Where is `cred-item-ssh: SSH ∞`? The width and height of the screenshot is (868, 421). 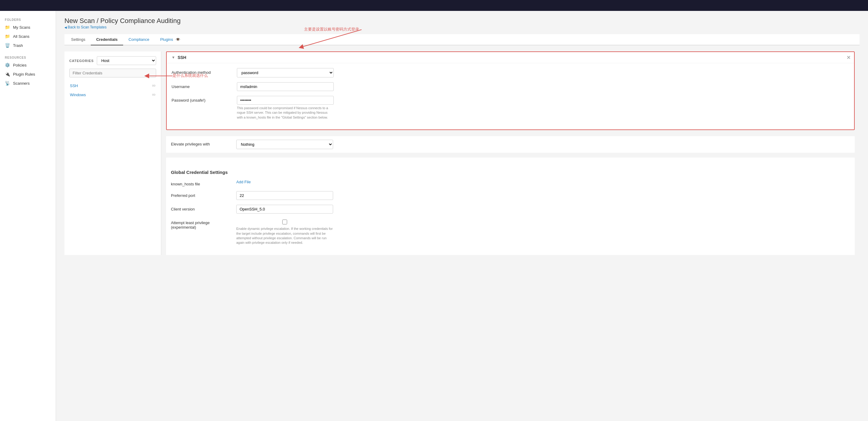
cred-item-ssh: SSH ∞ is located at coordinates (113, 86).